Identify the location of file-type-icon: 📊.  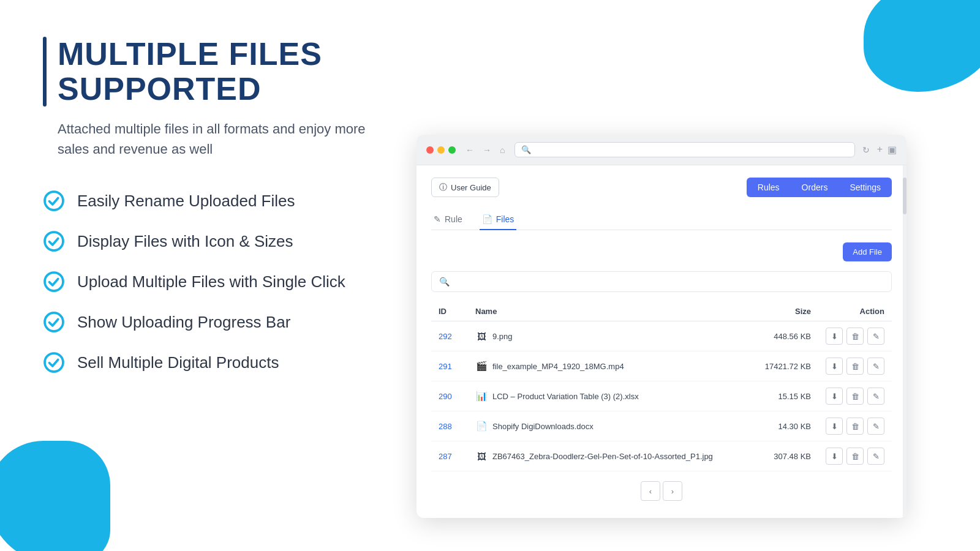
(481, 396).